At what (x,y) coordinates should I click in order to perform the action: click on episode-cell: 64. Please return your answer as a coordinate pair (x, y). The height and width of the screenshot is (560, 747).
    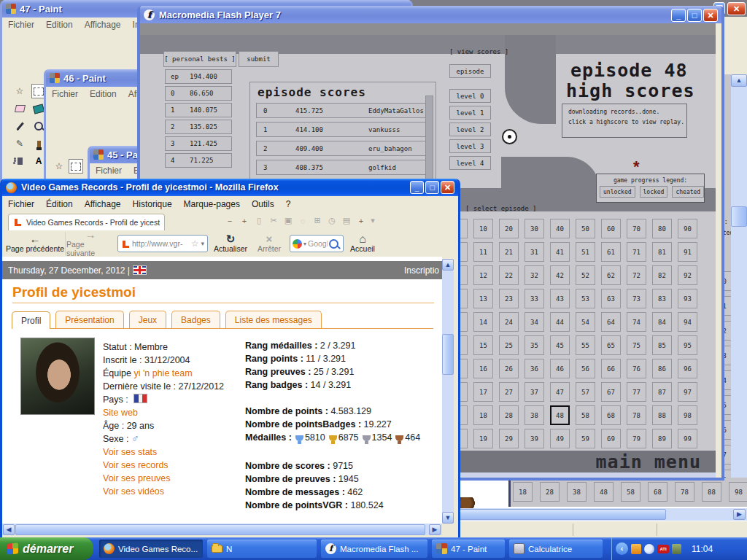
    Looking at the image, I should click on (611, 322).